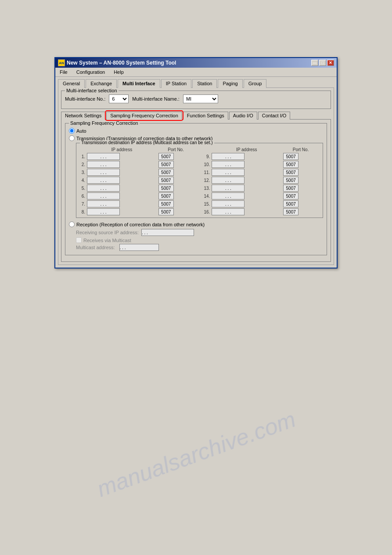 The width and height of the screenshot is (392, 555). What do you see at coordinates (119, 99) in the screenshot?
I see `multi-interface-no-select: 6` at bounding box center [119, 99].